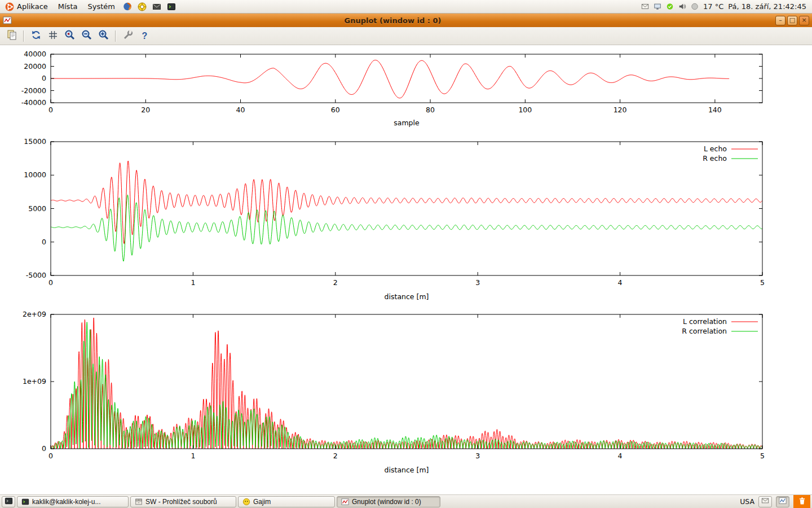  Describe the element at coordinates (705, 322) in the screenshot. I see `legend-label: L correlation` at that location.